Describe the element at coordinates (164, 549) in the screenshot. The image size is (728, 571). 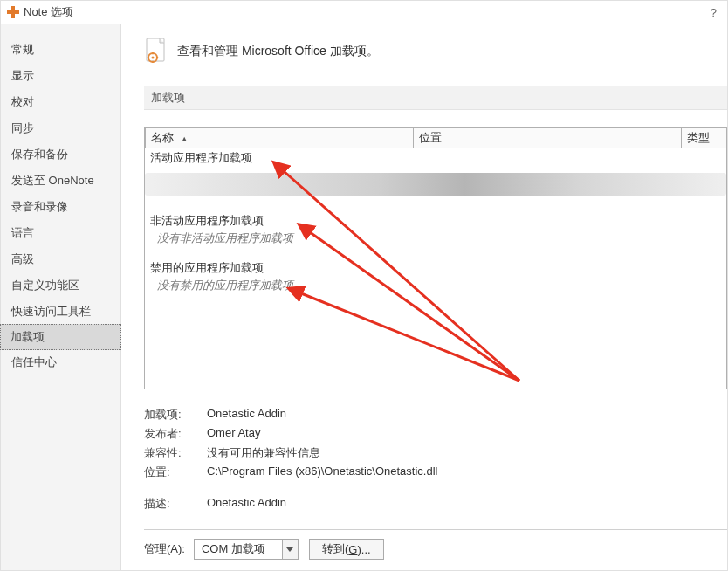
I see `manage-label: 管理(A):` at that location.